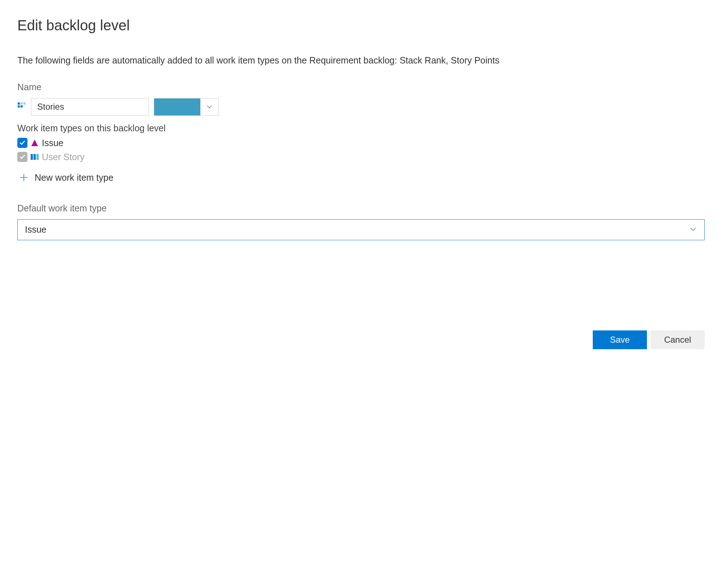  I want to click on wit-label-issue: Issue, so click(53, 143).